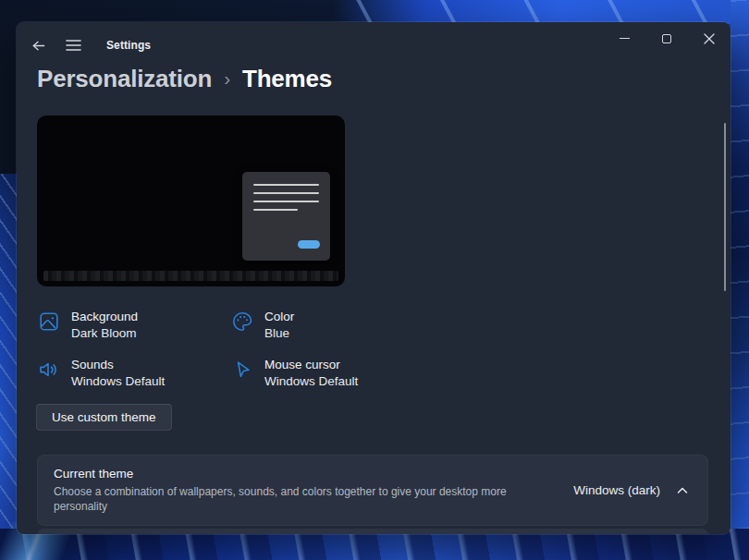 This screenshot has width=749, height=560. What do you see at coordinates (625, 39) in the screenshot?
I see `minimize-icon` at bounding box center [625, 39].